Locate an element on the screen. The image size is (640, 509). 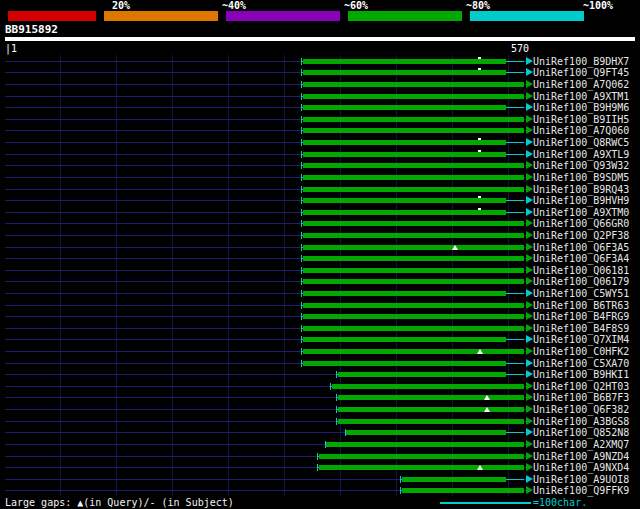
hit-link: UniRef100_B9HKI1 is located at coordinates (581, 374).